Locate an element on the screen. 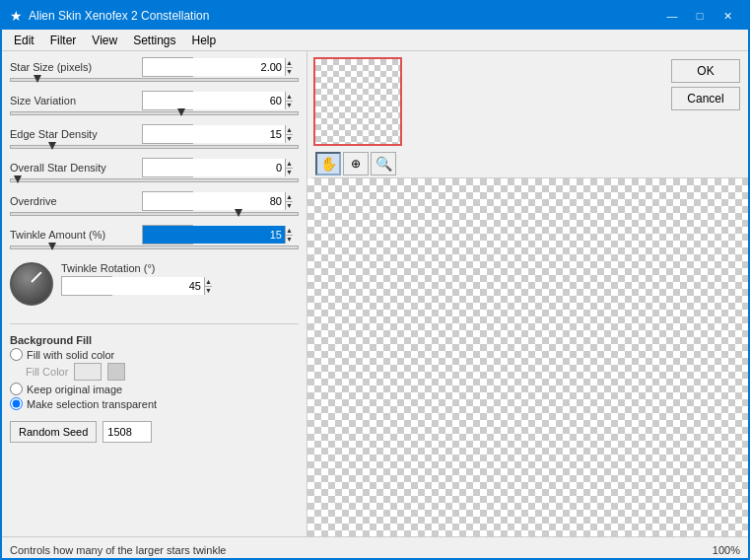 The width and height of the screenshot is (750, 560). overall-star-density-down: ▼ is located at coordinates (290, 174).